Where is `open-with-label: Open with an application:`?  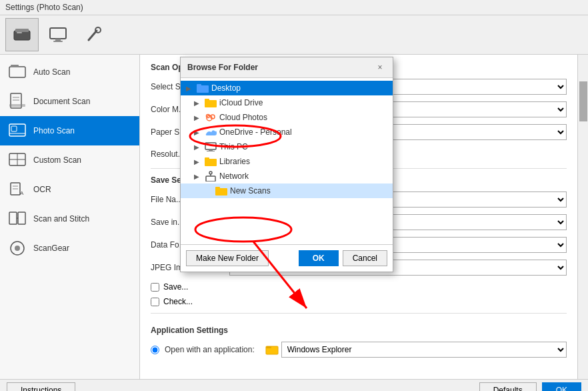
open-with-label: Open with an application: is located at coordinates (209, 350).